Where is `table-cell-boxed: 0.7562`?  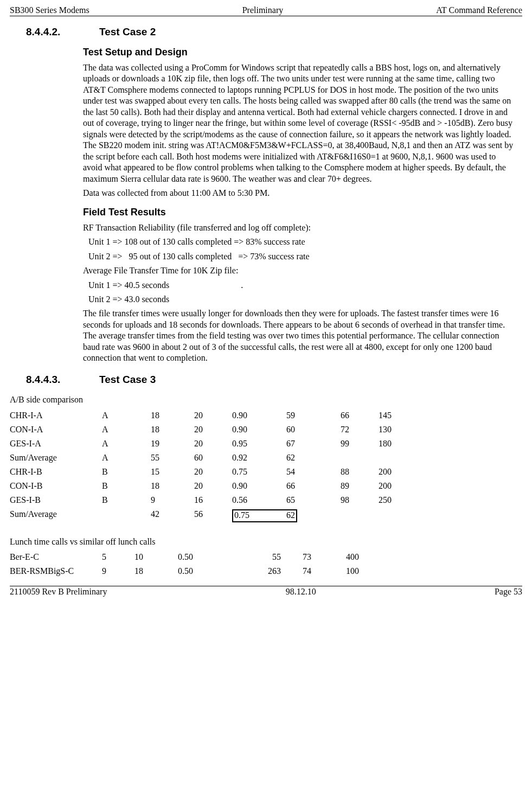 table-cell-boxed: 0.7562 is located at coordinates (286, 516).